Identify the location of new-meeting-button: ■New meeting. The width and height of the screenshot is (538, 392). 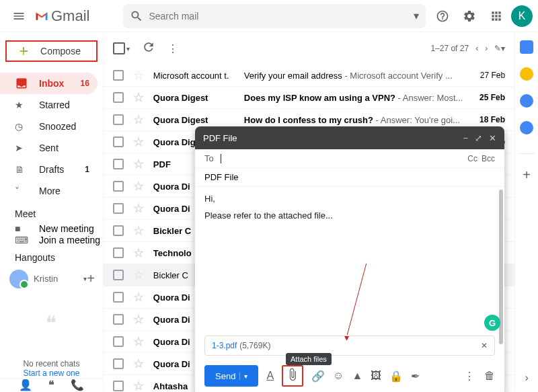
(51, 229).